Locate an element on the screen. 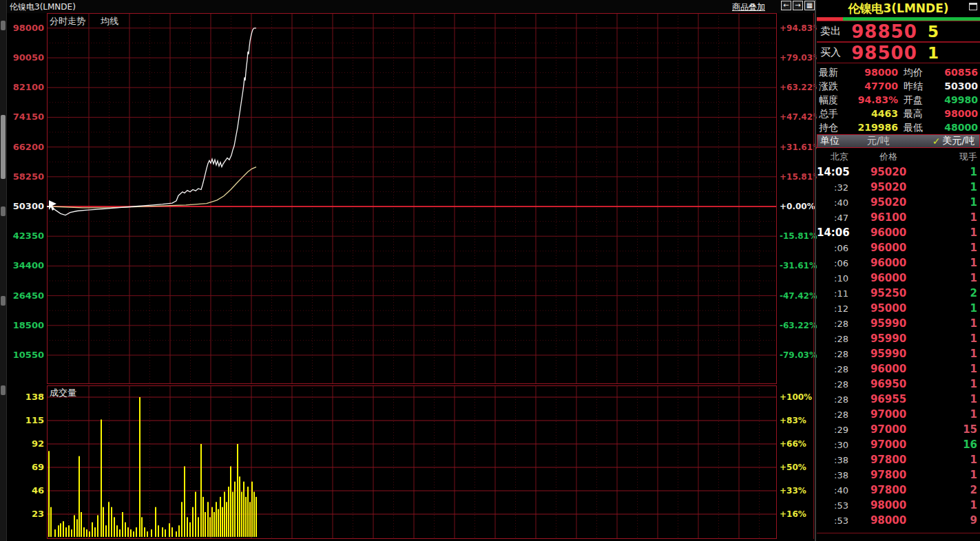  trade-row: :32950201 is located at coordinates (898, 187).